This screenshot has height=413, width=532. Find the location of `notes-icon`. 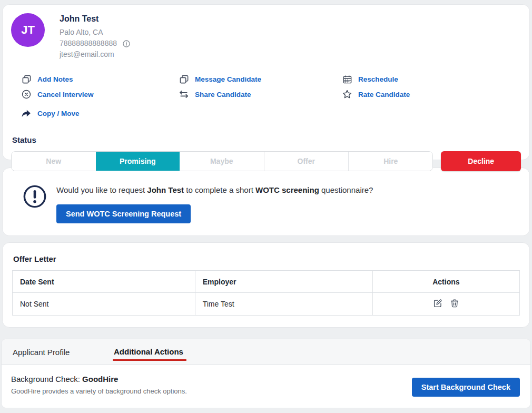

notes-icon is located at coordinates (26, 79).